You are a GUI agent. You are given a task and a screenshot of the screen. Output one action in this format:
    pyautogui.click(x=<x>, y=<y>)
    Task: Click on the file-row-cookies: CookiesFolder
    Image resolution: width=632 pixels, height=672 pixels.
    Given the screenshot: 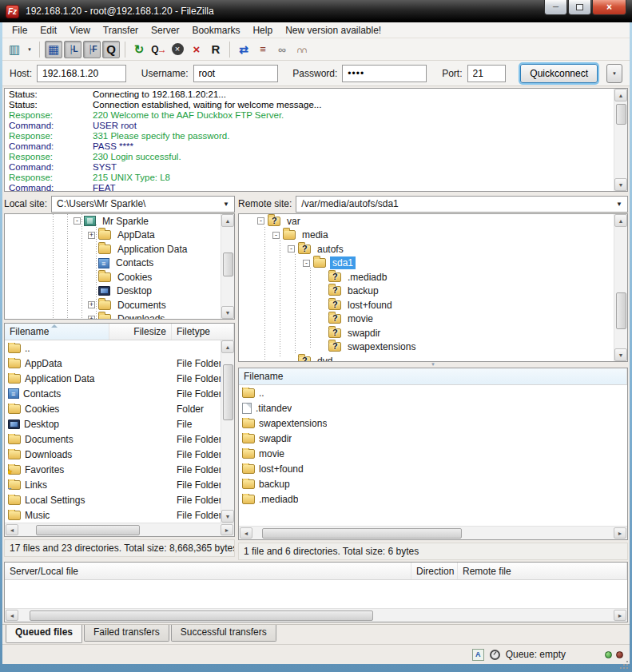 What is the action you would take?
    pyautogui.click(x=113, y=409)
    